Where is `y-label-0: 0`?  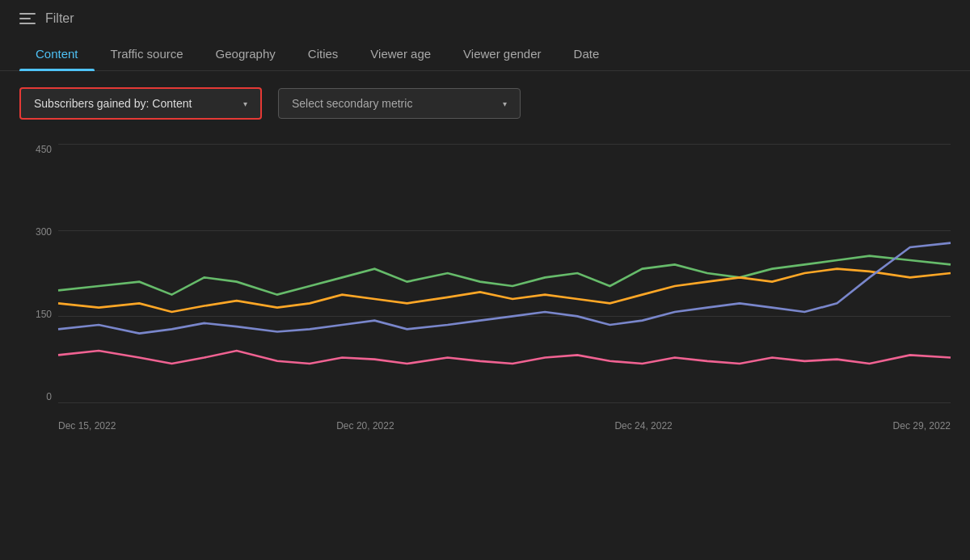
y-label-0: 0 is located at coordinates (48, 397).